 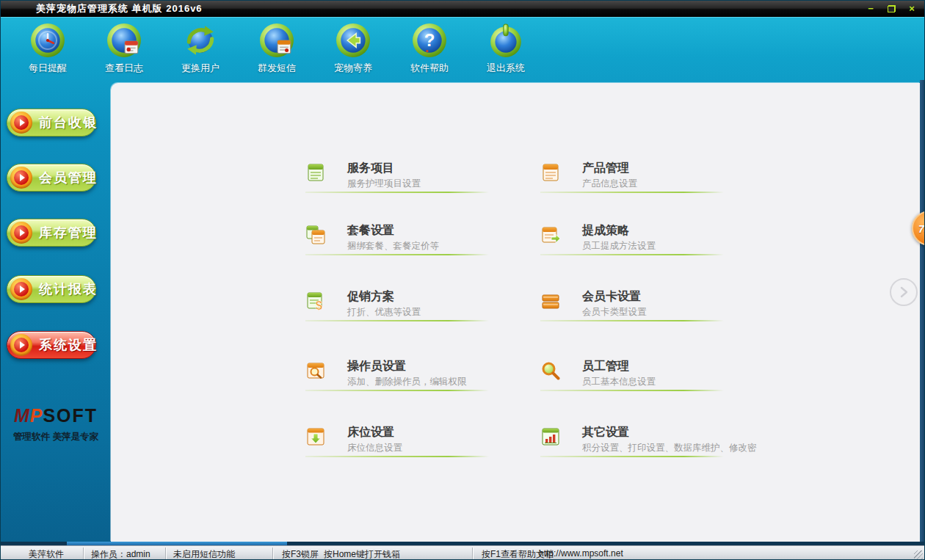 I want to click on promotion-plan-icon: $, so click(x=316, y=301).